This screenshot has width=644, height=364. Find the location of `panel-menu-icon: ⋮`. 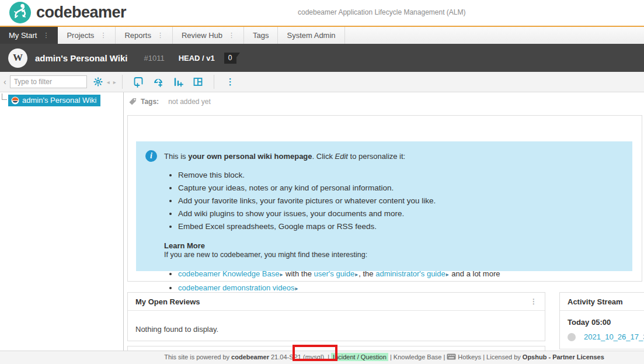

panel-menu-icon: ⋮ is located at coordinates (534, 301).